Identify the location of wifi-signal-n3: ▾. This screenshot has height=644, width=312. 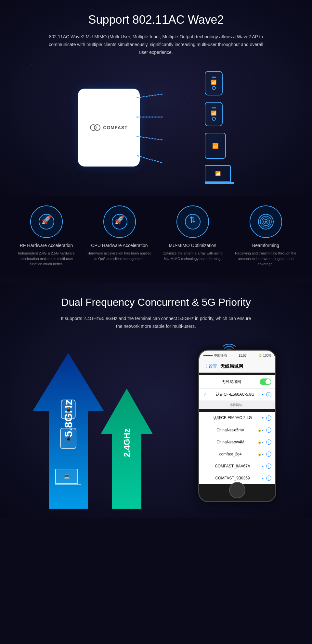
(263, 442).